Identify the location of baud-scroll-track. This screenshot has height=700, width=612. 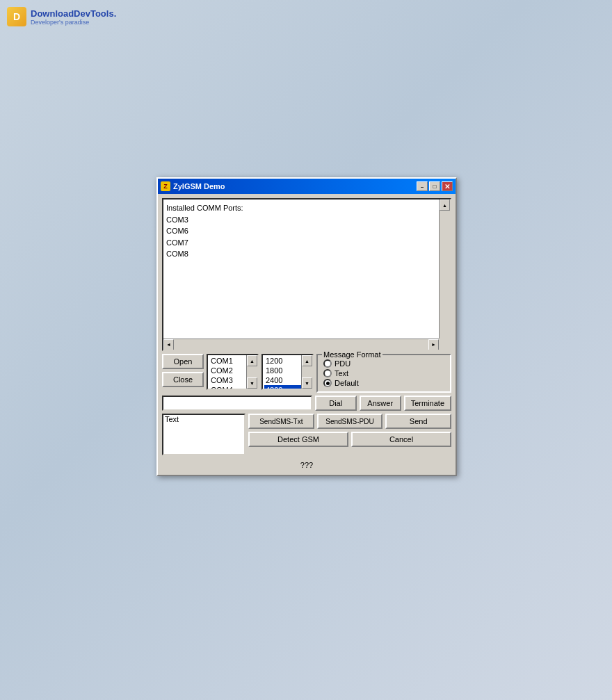
(307, 372).